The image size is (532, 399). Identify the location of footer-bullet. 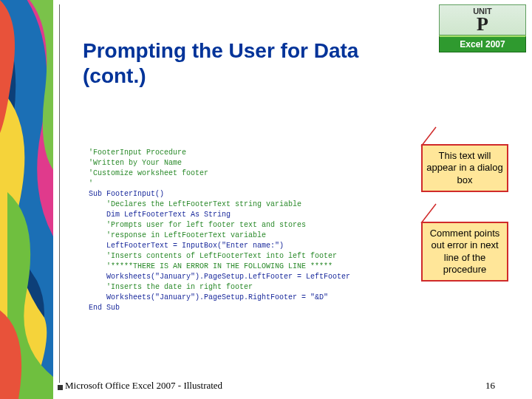
(61, 387).